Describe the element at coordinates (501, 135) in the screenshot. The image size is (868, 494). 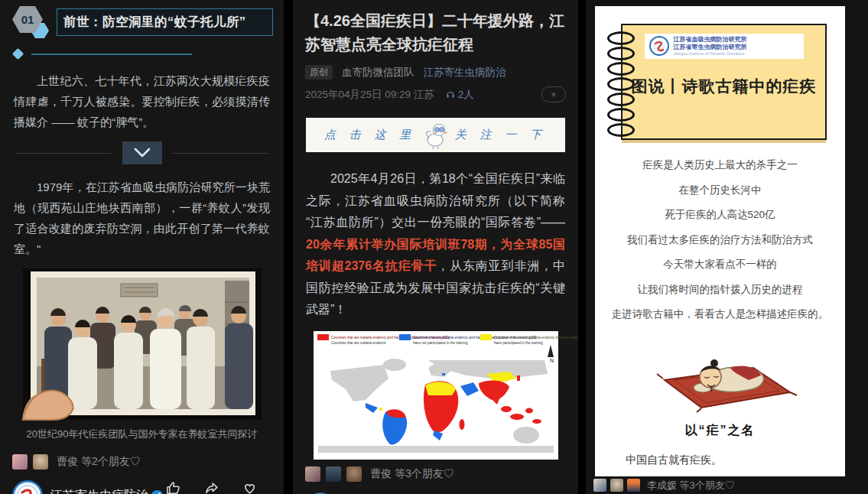
I see `banner-right-text: 关 注 一 下` at that location.